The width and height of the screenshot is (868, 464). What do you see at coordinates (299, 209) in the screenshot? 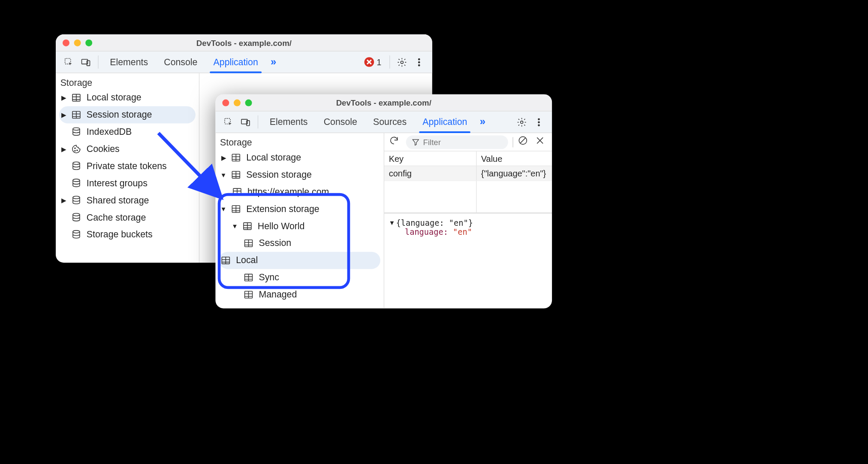
I see `sidebar-item-extension-storage: ▼ Extension storage` at bounding box center [299, 209].